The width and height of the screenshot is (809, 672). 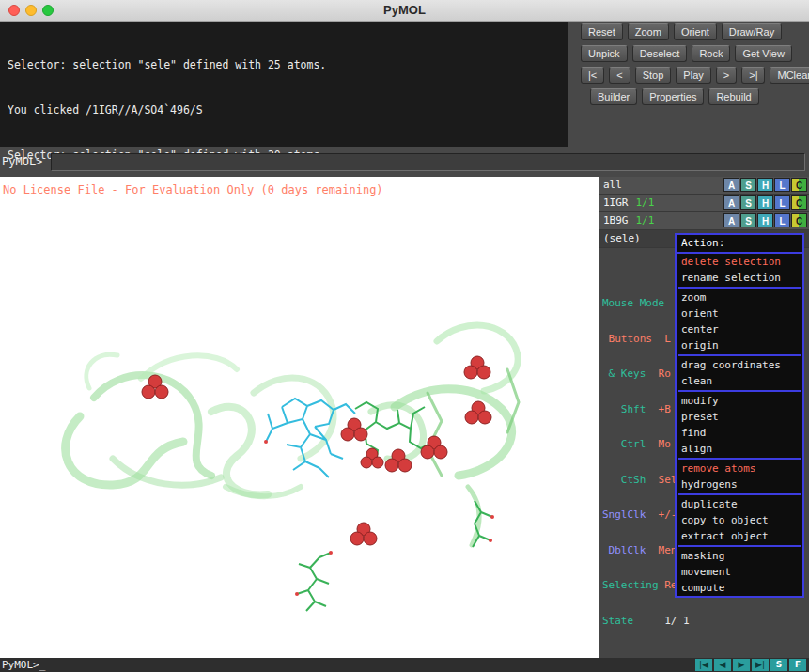 I want to click on command-line: PyMOL>_, so click(x=23, y=665).